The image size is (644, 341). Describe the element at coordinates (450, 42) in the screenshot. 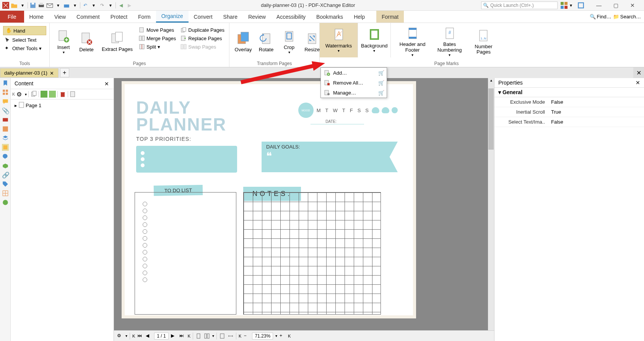

I see `bates-button: #Bates Numbering▾` at that location.